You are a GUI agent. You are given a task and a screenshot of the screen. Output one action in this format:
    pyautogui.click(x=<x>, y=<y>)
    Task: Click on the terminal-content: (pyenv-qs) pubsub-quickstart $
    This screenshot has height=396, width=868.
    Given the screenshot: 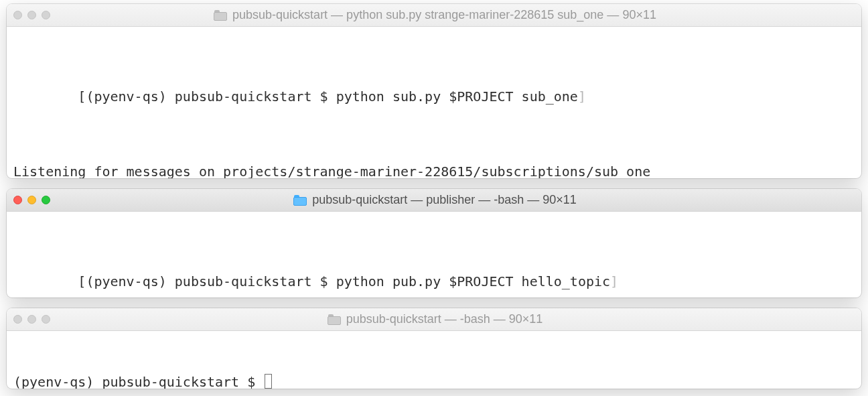 What is the action you would take?
    pyautogui.click(x=434, y=360)
    